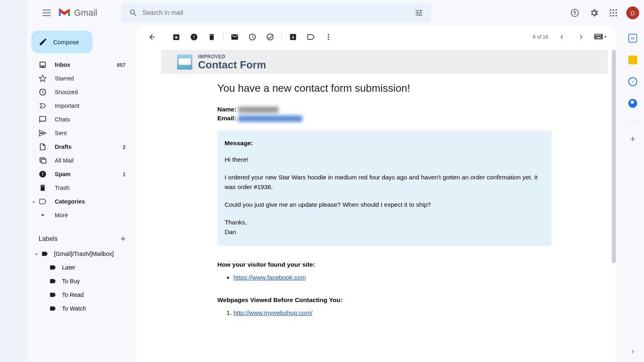  Describe the element at coordinates (235, 37) in the screenshot. I see `mark-unread-button` at that location.